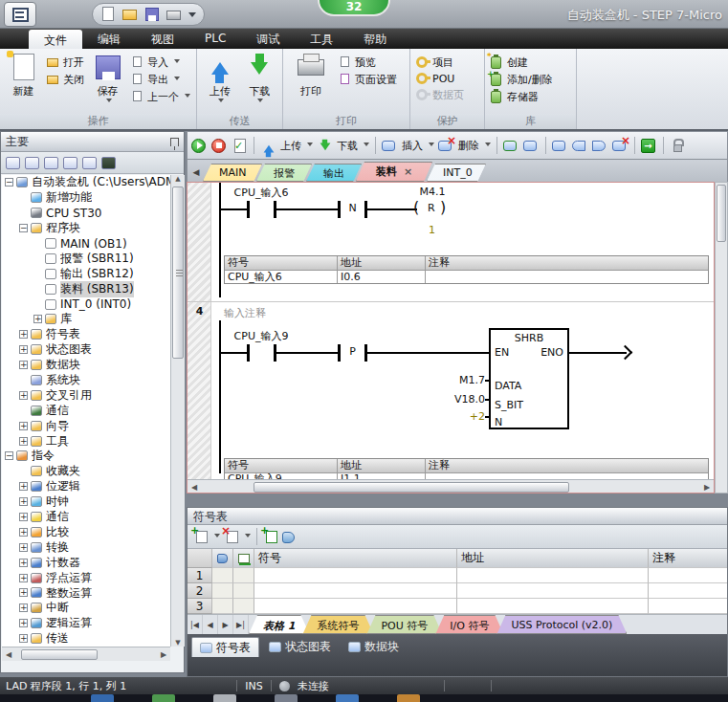  I want to click on sheet-tab-I/O 符号: I/O 符号, so click(469, 625).